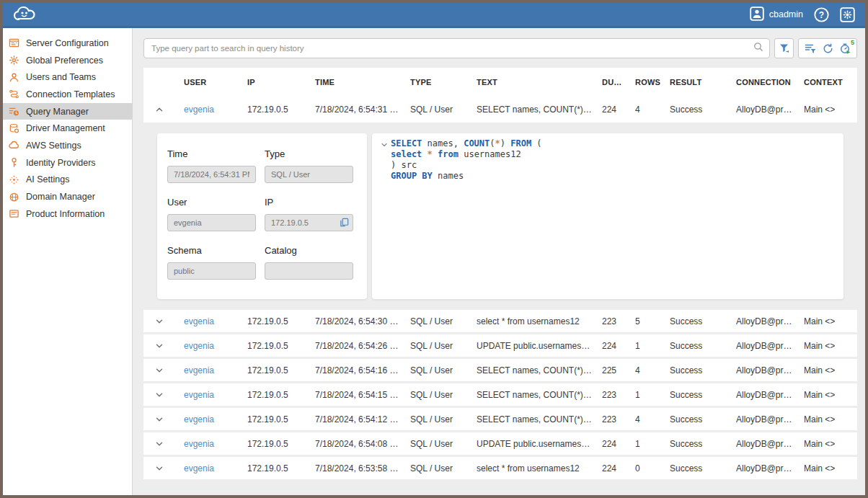 Image resolution: width=868 pixels, height=498 pixels. Describe the element at coordinates (500, 468) in the screenshot. I see `table-row: evgenia172.19.0.57/18/2024, 6:53:58 PMSQ…` at that location.